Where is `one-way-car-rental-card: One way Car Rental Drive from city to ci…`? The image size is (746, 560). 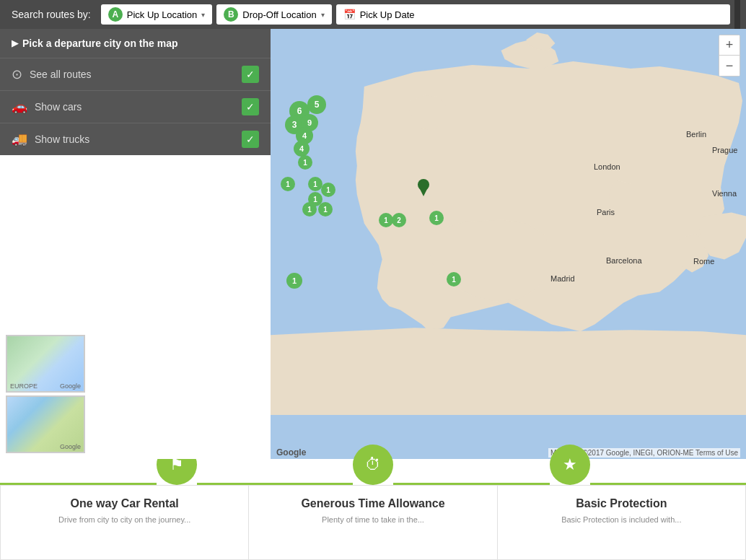 one-way-car-rental-card: One way Car Rental Drive from city to ci… is located at coordinates (124, 522).